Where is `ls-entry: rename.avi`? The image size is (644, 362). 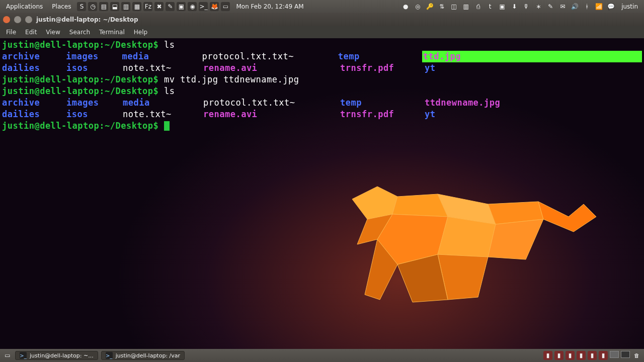
ls-entry: rename.avi is located at coordinates (272, 68).